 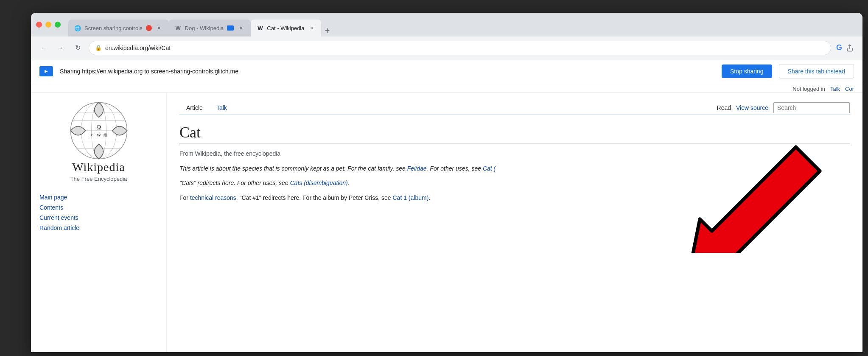 What do you see at coordinates (159, 28) in the screenshot?
I see `tab-screen-sharing-close: ✕` at bounding box center [159, 28].